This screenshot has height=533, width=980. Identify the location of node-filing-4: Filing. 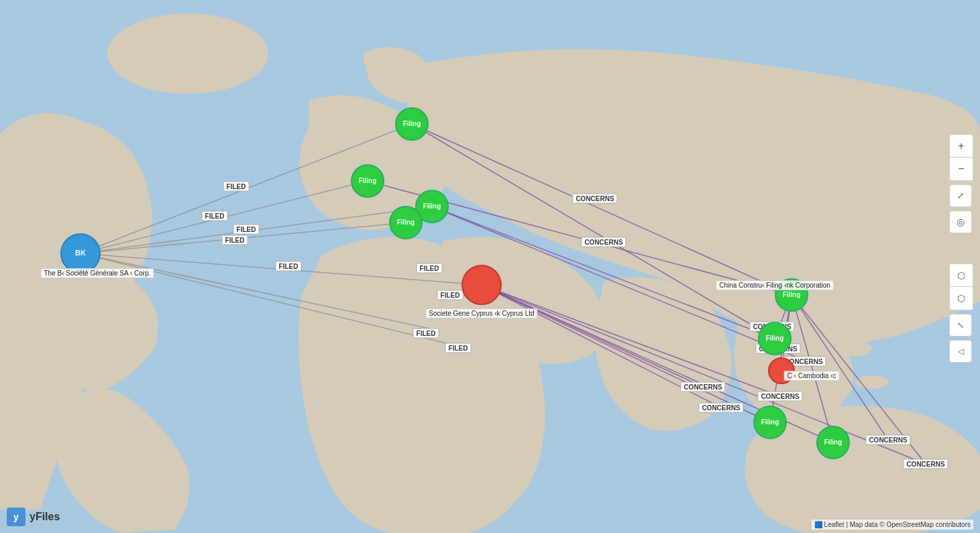
(406, 223).